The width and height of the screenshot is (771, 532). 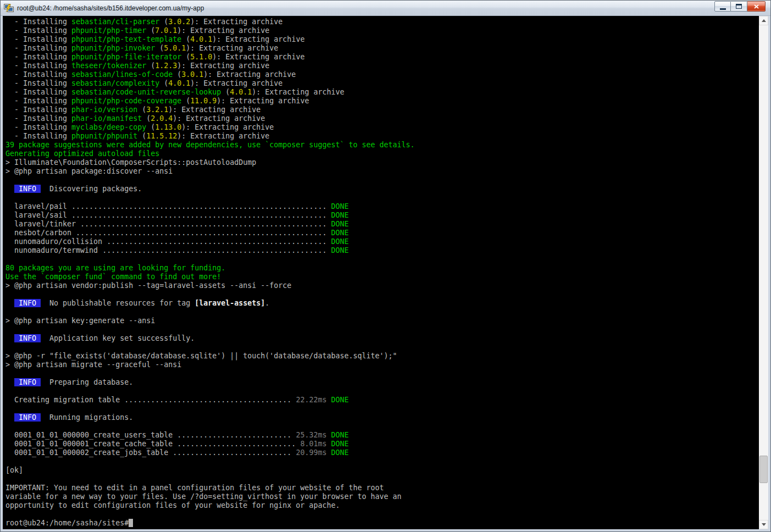 What do you see at coordinates (723, 9) in the screenshot?
I see `minimize-icon` at bounding box center [723, 9].